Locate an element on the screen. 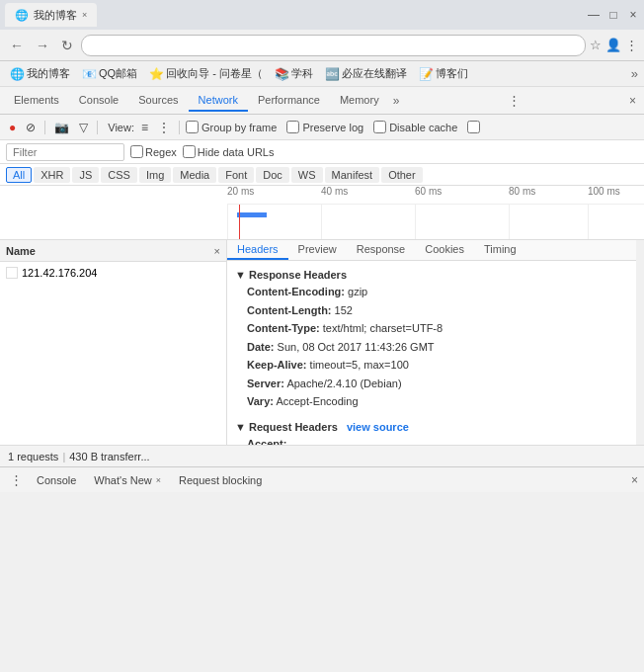 Image resolution: width=644 pixels, height=672 pixels. timeline-labels: 20 ms 40 ms 60 ms 80 ms 100 ms is located at coordinates (436, 195).